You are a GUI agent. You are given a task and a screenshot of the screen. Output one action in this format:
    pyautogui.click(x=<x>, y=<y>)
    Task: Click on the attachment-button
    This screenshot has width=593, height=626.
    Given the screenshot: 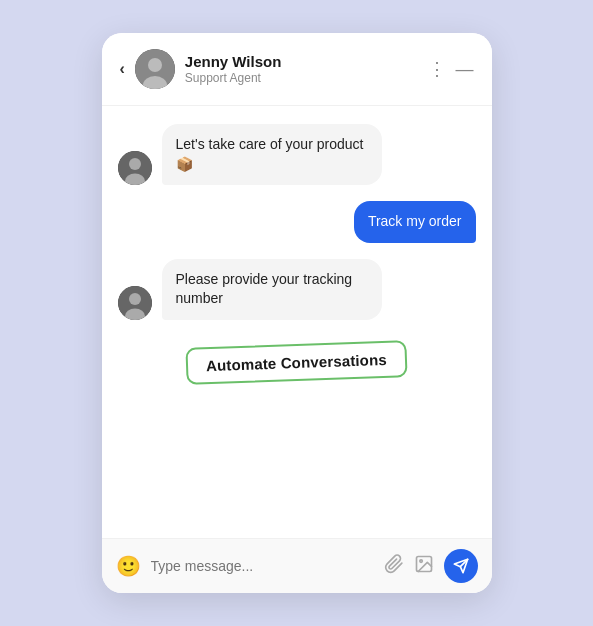 What is the action you would take?
    pyautogui.click(x=394, y=566)
    